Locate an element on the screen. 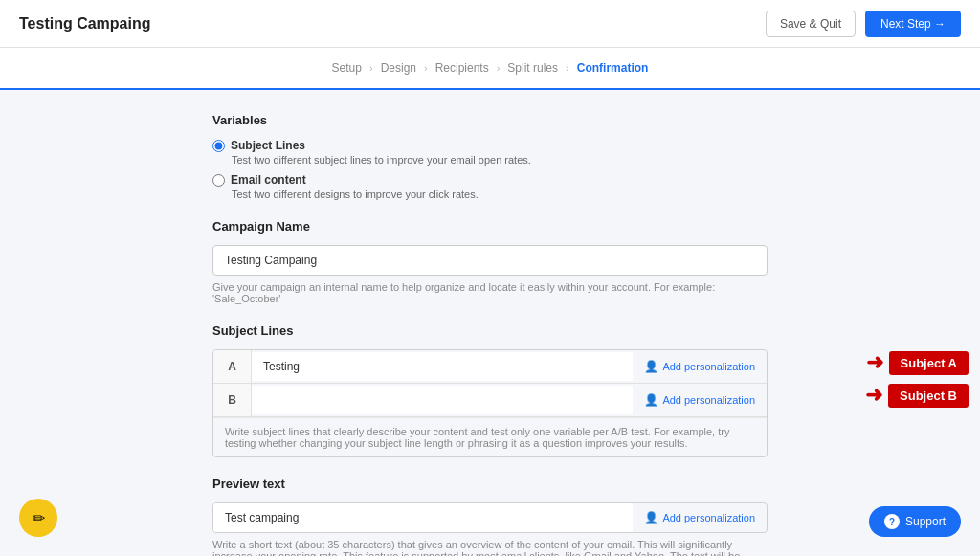 The height and width of the screenshot is (556, 980). email-content-radio is located at coordinates (218, 180).